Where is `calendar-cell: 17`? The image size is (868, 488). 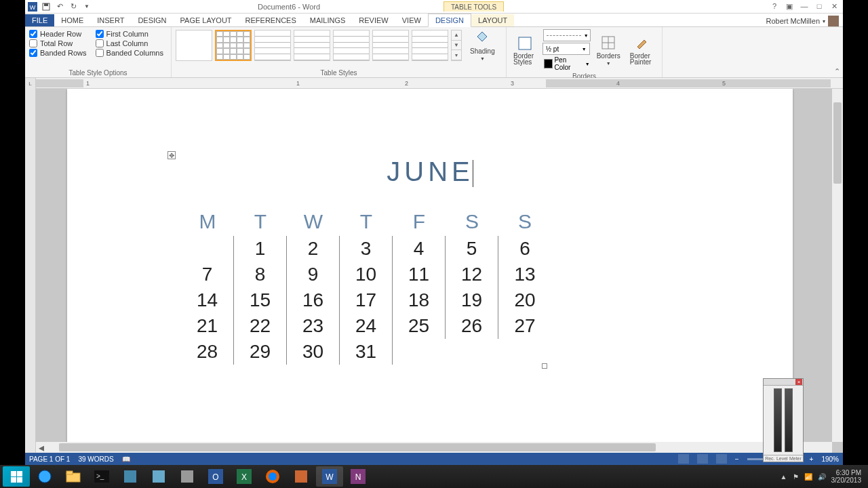
calendar-cell: 17 is located at coordinates (366, 300).